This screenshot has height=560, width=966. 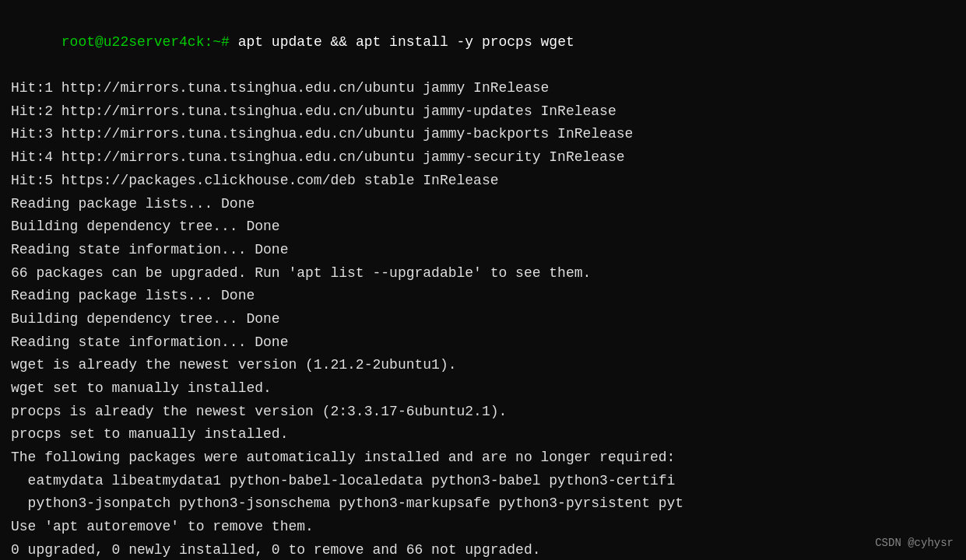 I want to click on output-line-13: wget is already the newest version (1.21…, so click(x=483, y=366).